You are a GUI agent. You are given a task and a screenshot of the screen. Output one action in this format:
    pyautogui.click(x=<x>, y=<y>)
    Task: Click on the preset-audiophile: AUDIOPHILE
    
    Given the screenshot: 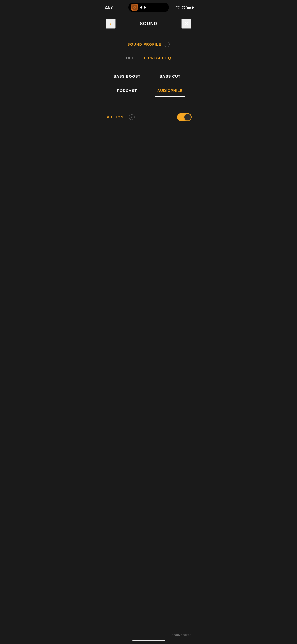 What is the action you would take?
    pyautogui.click(x=170, y=91)
    